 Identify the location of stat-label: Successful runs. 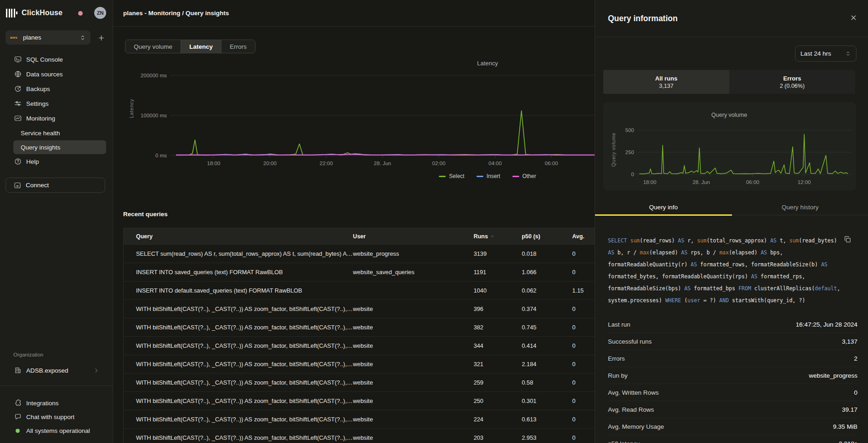
(630, 341).